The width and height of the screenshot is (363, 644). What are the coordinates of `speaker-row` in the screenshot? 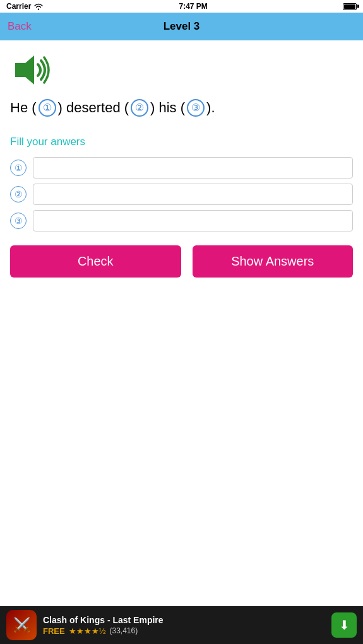 It's located at (182, 71).